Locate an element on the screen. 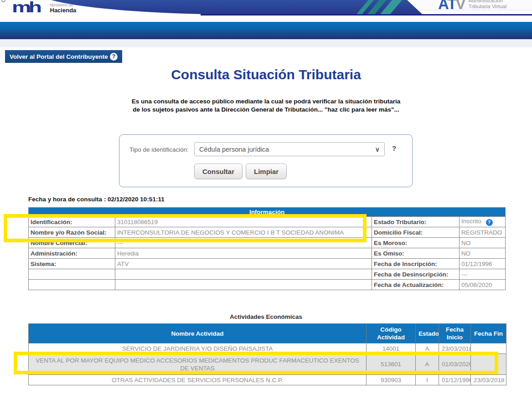 Image resolution: width=532 pixels, height=394 pixels. query-form-panel: Tipo de identificación: Cédula persona j… is located at coordinates (266, 161).